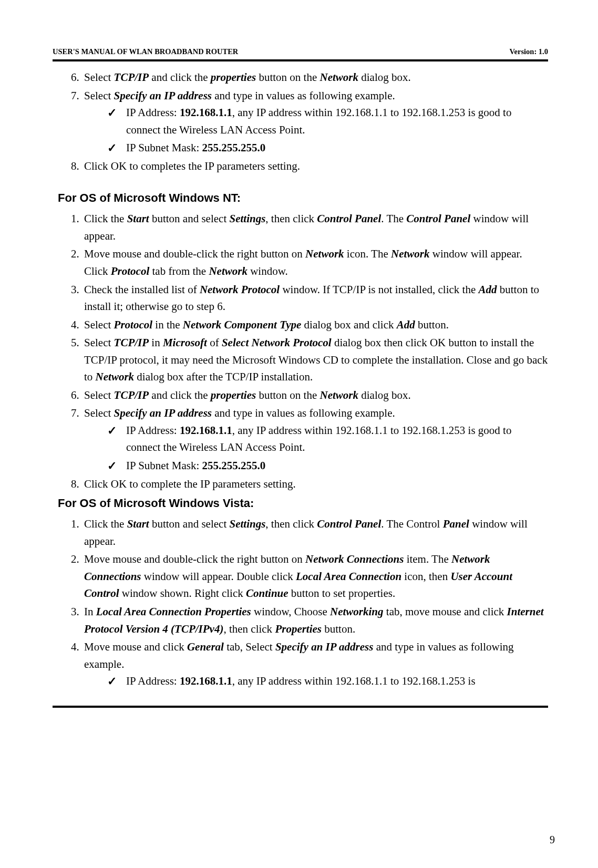 The height and width of the screenshot is (868, 598). Describe the element at coordinates (301, 707) in the screenshot. I see `footer-rule` at that location.